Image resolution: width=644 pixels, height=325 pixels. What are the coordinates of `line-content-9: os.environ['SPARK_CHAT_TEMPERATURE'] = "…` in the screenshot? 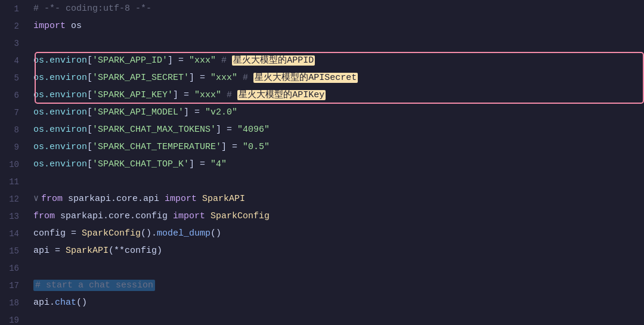 It's located at (336, 147).